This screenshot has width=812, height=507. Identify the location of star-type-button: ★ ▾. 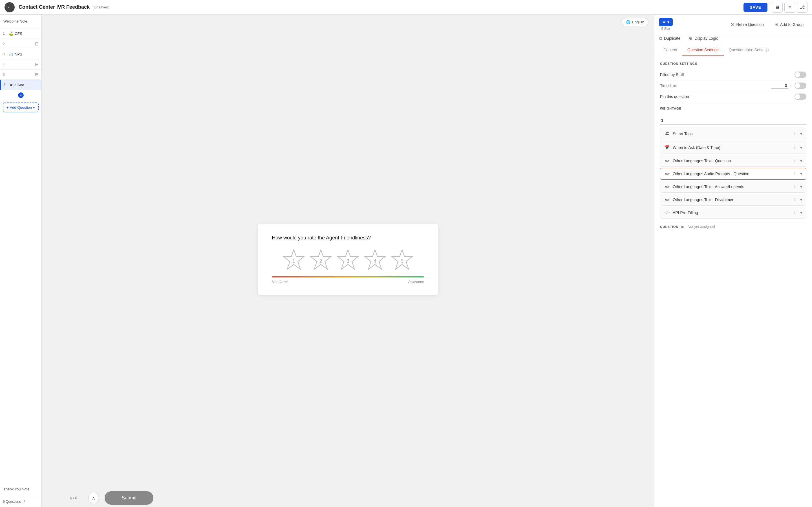
(666, 22).